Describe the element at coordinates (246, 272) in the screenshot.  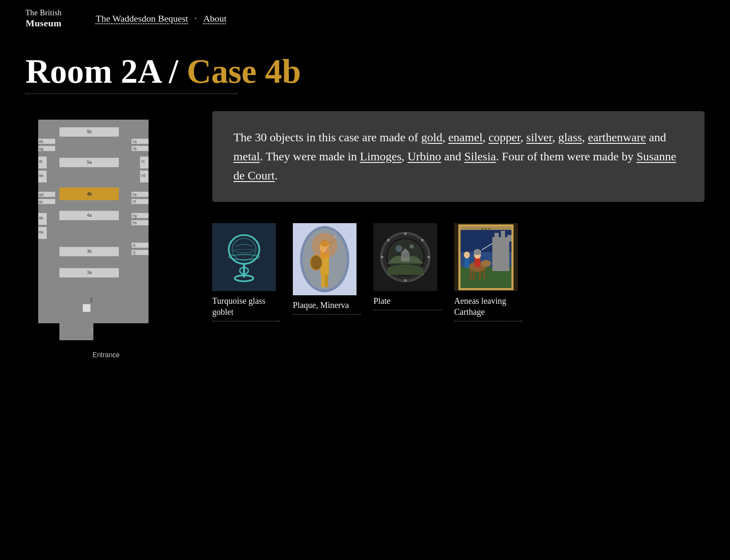
I see `thumb-goblet: Turquoise glass goblet` at that location.